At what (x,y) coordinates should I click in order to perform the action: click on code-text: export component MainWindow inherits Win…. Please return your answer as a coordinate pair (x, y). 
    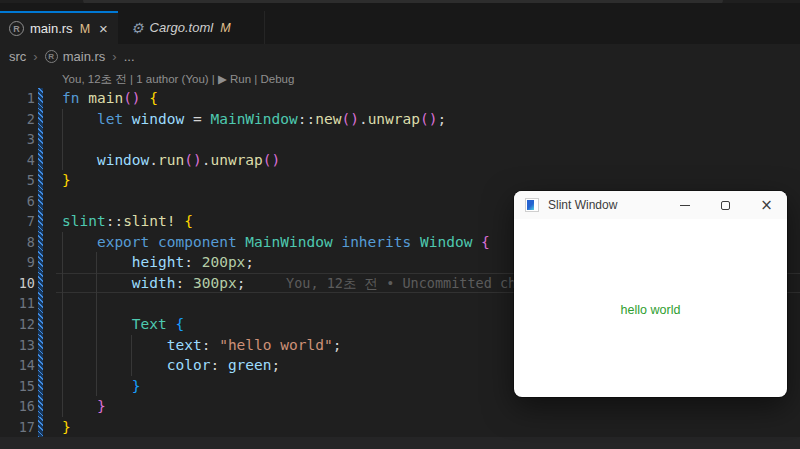
    Looking at the image, I should click on (276, 242).